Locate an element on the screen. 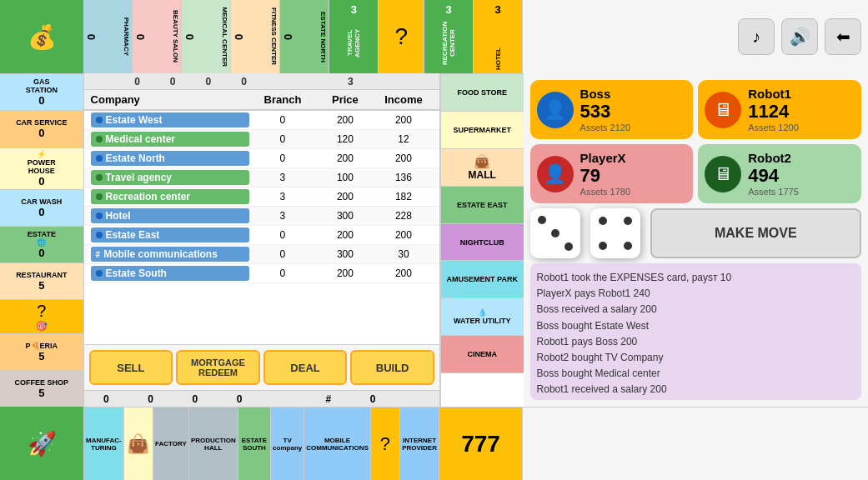 Image resolution: width=868 pixels, height=480 pixels. mortgage-redeem-button: MORTGAGE REDEEM is located at coordinates (218, 368).